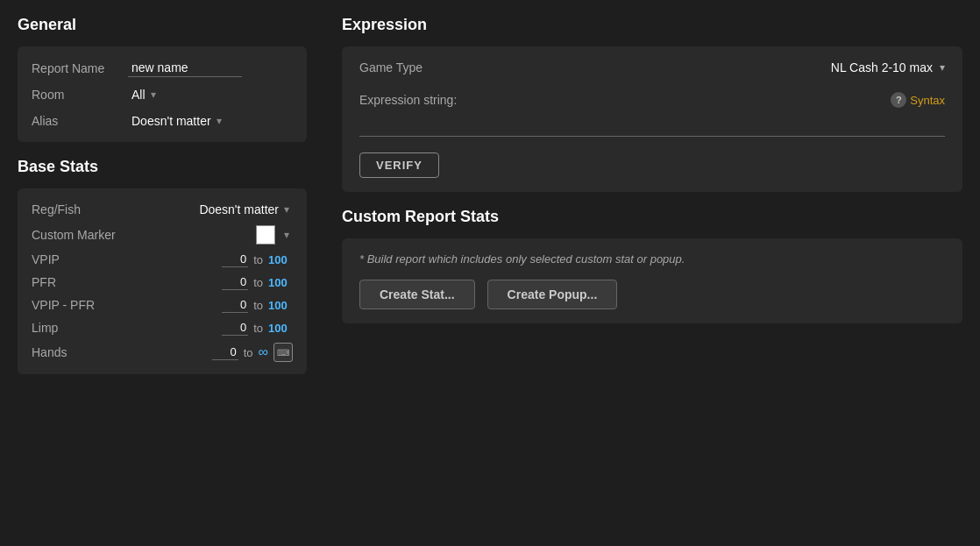  I want to click on pfr-inputs: to 100, so click(206, 282).